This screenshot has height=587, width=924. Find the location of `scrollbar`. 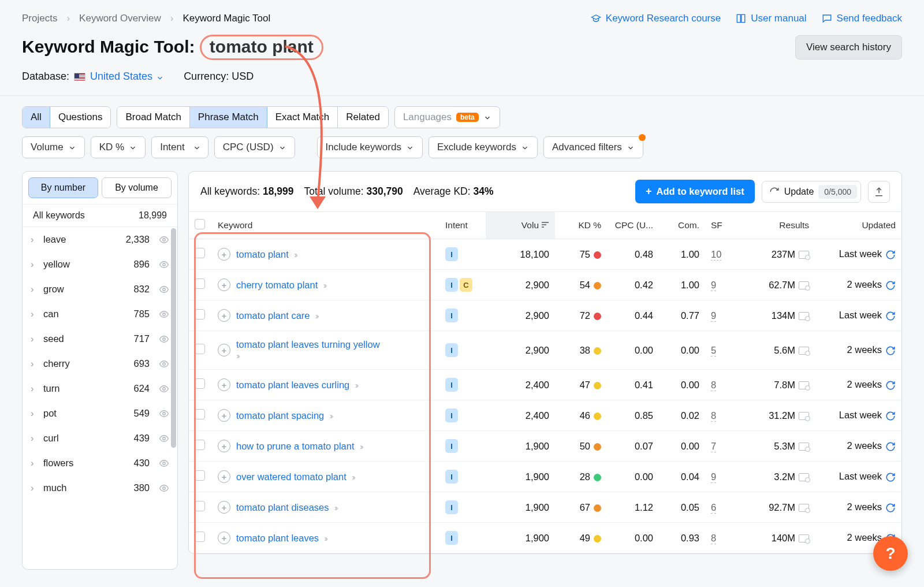

scrollbar is located at coordinates (173, 338).